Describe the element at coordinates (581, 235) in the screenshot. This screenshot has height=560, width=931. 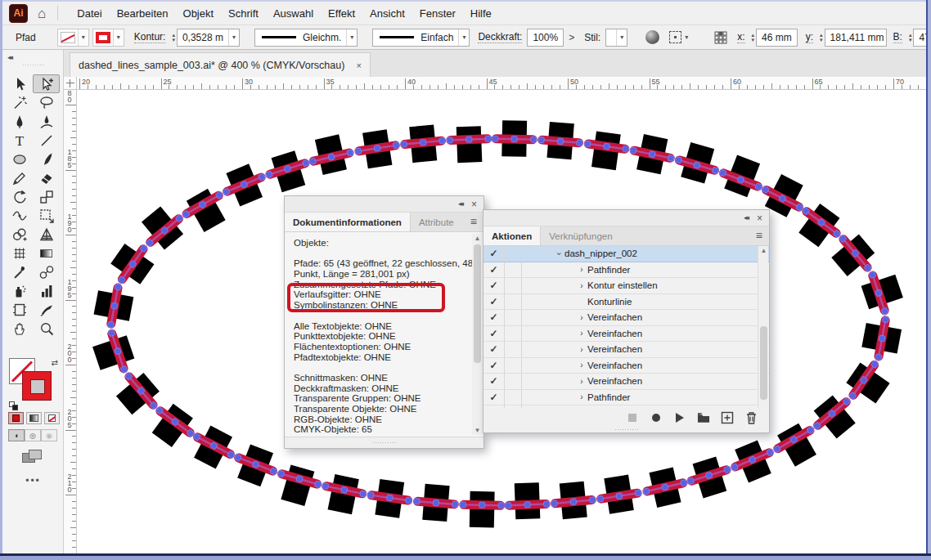
I see `tab-verknuepfungen: Verknüpfungen` at that location.